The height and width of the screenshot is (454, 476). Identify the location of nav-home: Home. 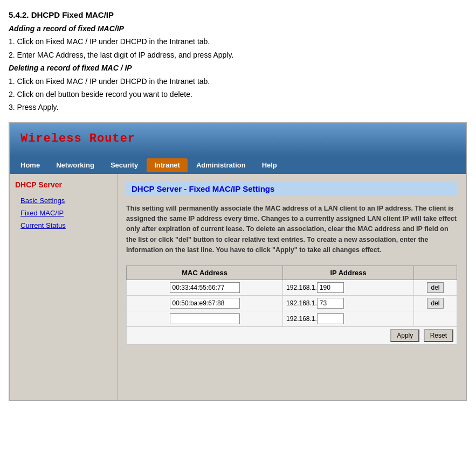
(30, 165).